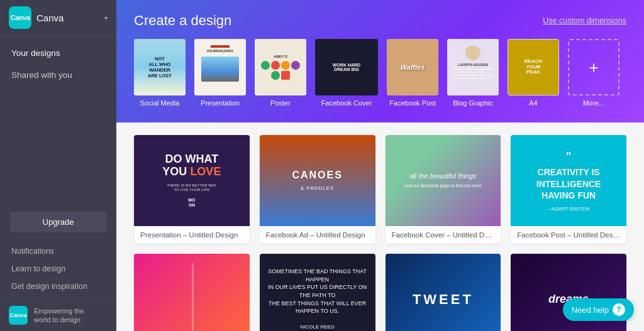 The width and height of the screenshot is (644, 331). What do you see at coordinates (192, 235) in the screenshot?
I see `design-card-label-0: Presentation – Untitled Design` at bounding box center [192, 235].